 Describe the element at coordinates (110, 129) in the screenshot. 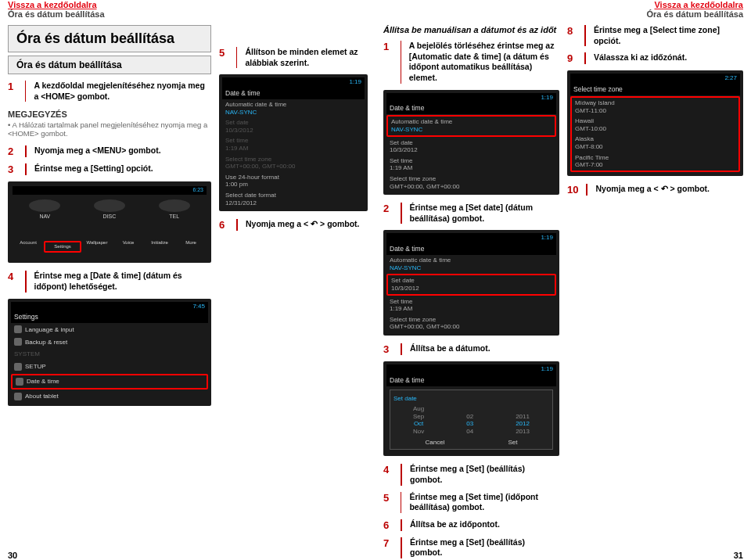

I see `note-body: • A Hálózati tartalmak panel megjeleníté…` at that location.